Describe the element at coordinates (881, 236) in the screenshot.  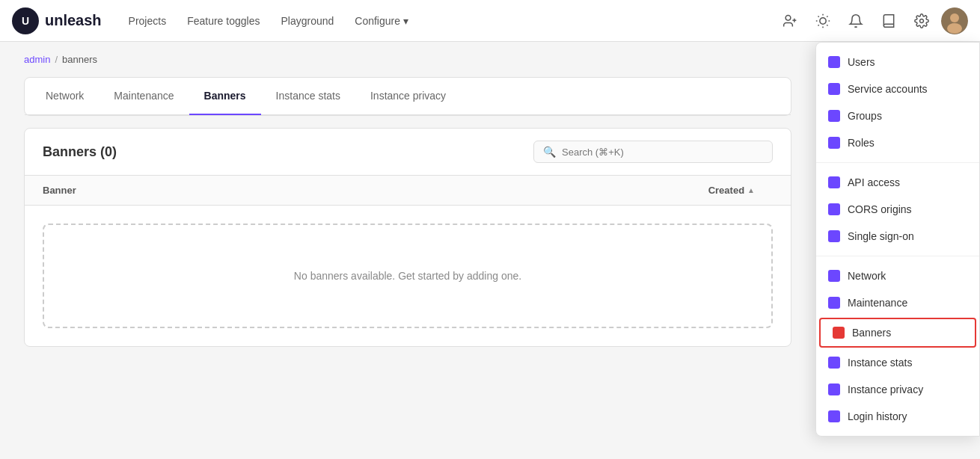
I see `menu-label-single-sign-on: Single sign-on` at that location.